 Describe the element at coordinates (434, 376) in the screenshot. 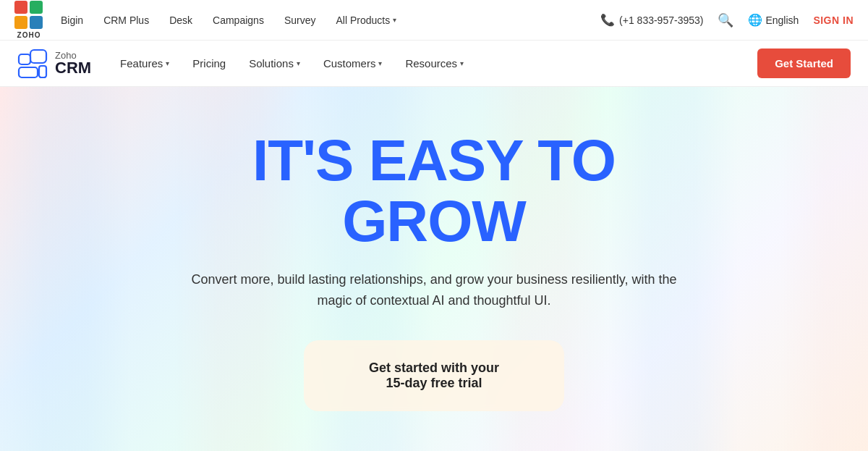

I see `hero-cta-box: Get started with your 15-day free trial` at that location.